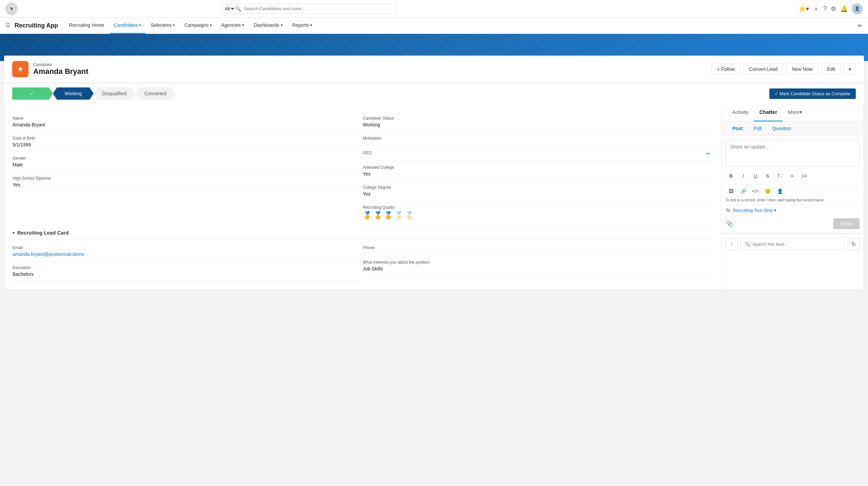 The image size is (868, 486). I want to click on post-to-row: To Recruiting Tour Only ▾, so click(793, 210).